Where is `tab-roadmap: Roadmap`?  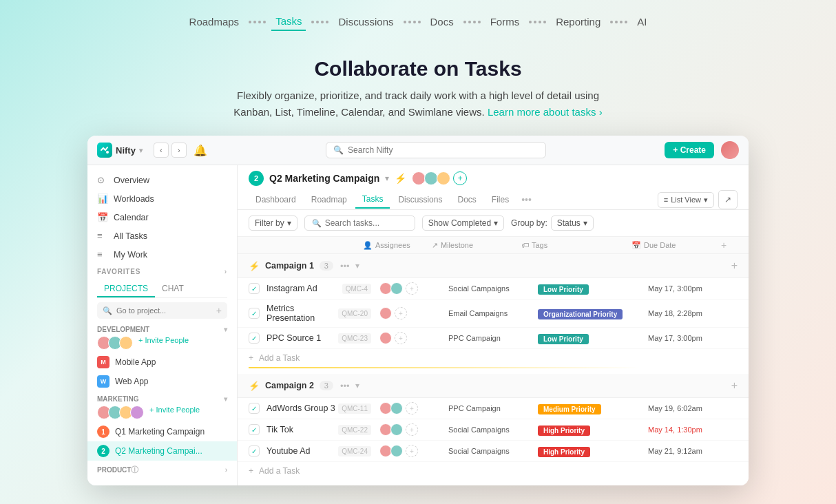
tab-roadmap: Roadmap is located at coordinates (329, 200).